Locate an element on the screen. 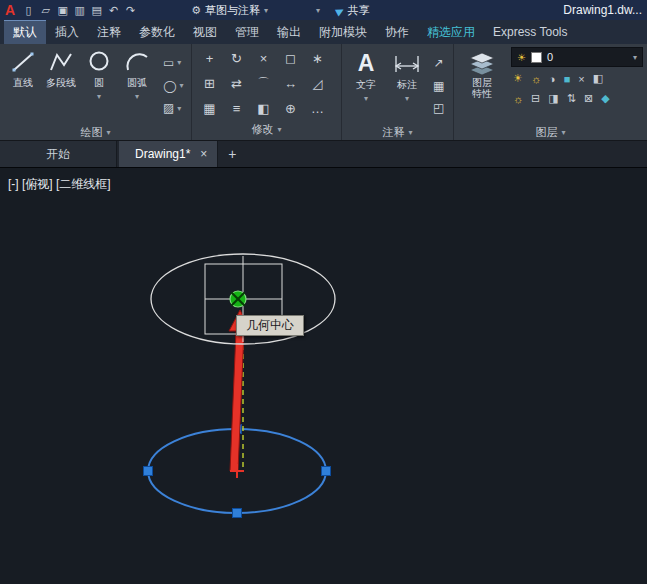  tab-featured-apps: 精选应用 is located at coordinates (451, 32).